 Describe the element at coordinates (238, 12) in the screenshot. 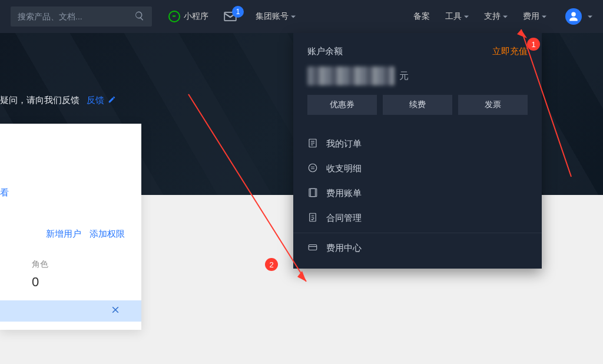

I see `mail-badge: 1` at that location.